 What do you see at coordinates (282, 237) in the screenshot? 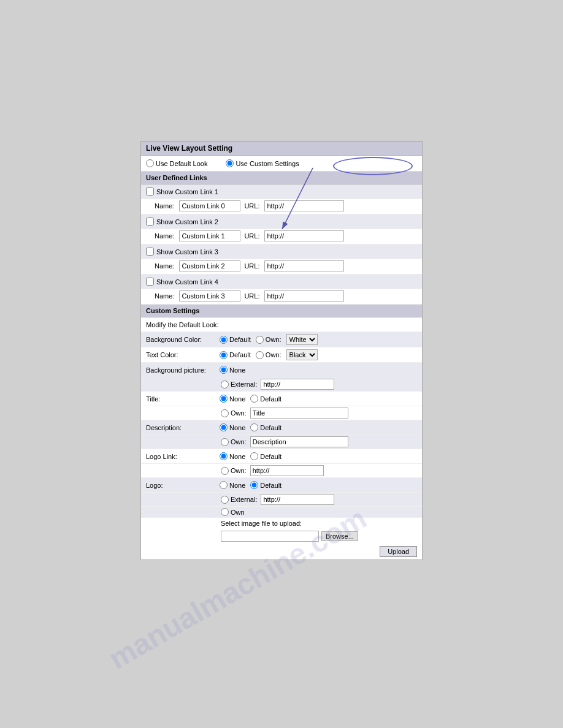
I see `link-2-name-url-row: Name: URL:` at bounding box center [282, 237].